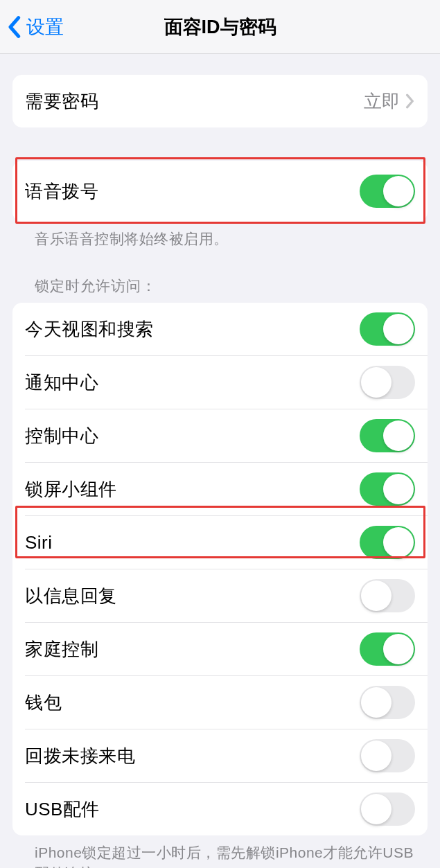 The width and height of the screenshot is (440, 868). What do you see at coordinates (62, 809) in the screenshot?
I see `locked-item-label: USB配件` at bounding box center [62, 809].